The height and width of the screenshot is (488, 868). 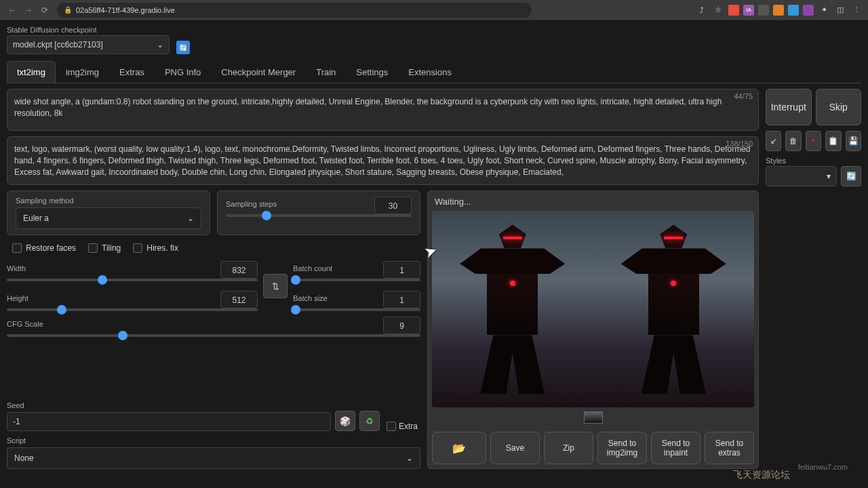 What do you see at coordinates (593, 203) in the screenshot?
I see `output-status: Waiting...` at bounding box center [593, 203].